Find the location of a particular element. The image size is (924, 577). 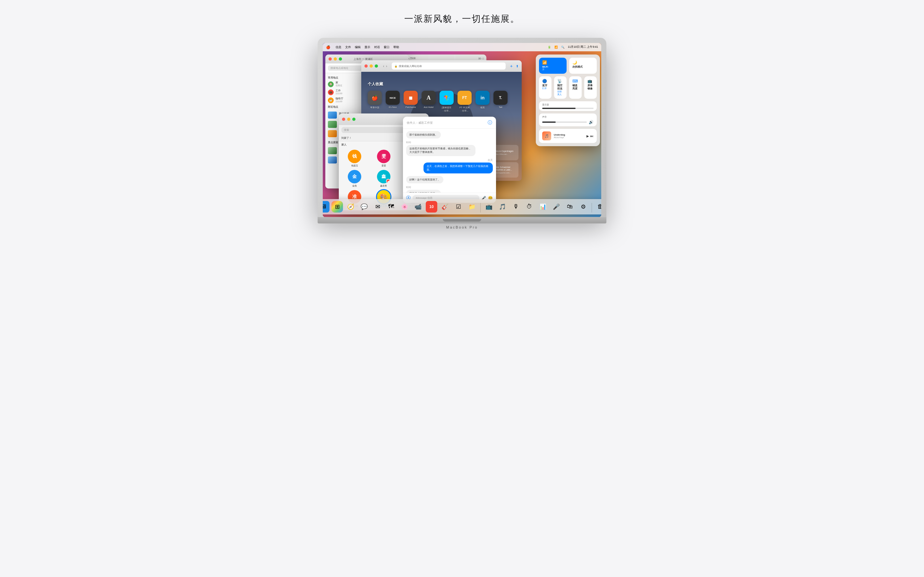

dock-screentime: ⏱ is located at coordinates (529, 207).